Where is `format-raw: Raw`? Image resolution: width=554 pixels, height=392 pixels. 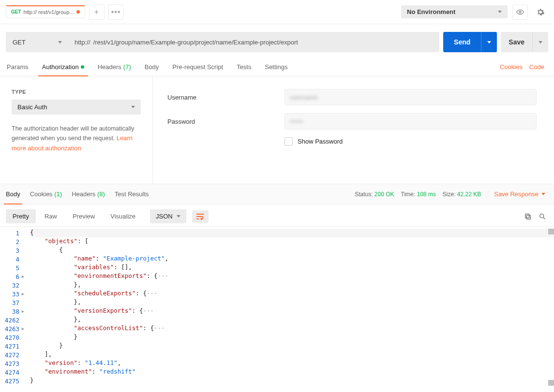
format-raw: Raw is located at coordinates (51, 217).